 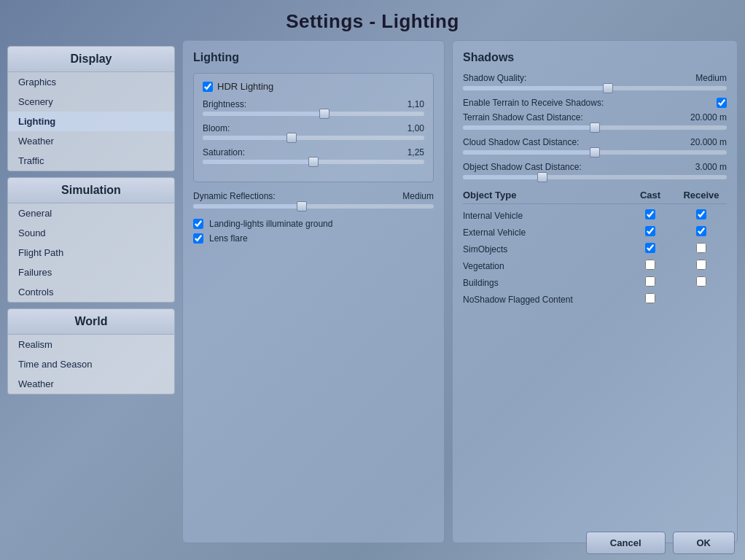 I want to click on sidebar-section-display: Display, so click(x=91, y=59).